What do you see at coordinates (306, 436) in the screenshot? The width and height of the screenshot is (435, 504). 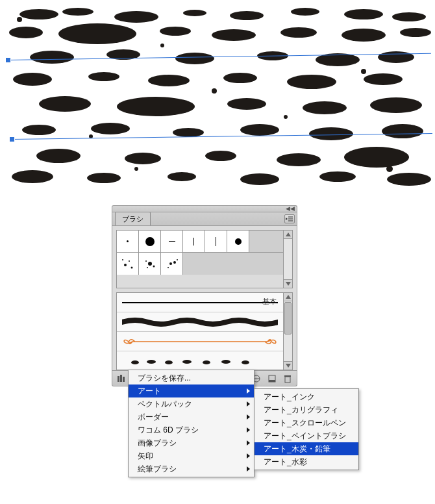 I see `submenu-item: アート_ペイントブラシ` at bounding box center [306, 436].